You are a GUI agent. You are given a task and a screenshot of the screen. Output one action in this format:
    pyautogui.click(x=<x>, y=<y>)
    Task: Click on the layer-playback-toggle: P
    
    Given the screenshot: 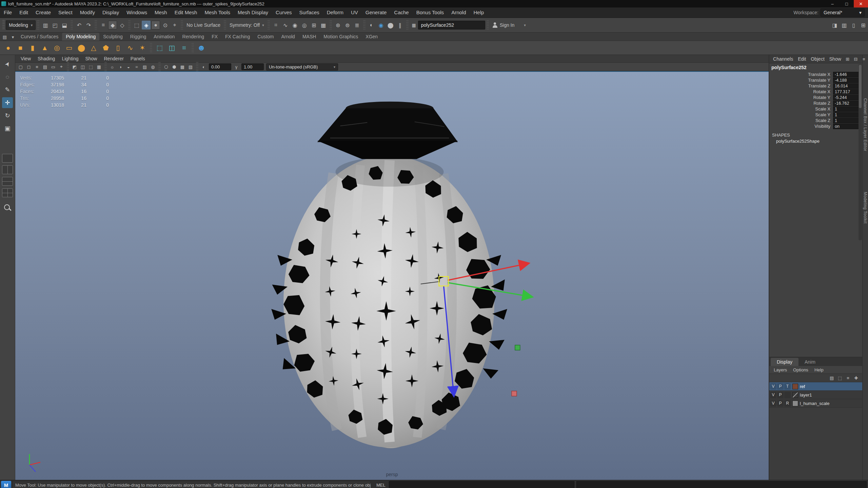 What is the action you would take?
    pyautogui.click(x=781, y=386)
    